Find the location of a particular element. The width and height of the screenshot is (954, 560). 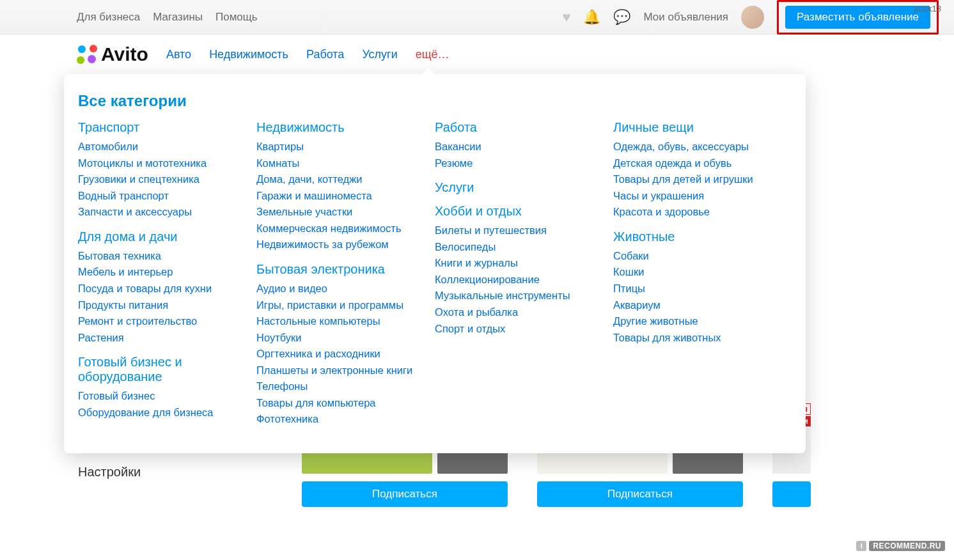

cat-services: Услуги is located at coordinates (518, 188).